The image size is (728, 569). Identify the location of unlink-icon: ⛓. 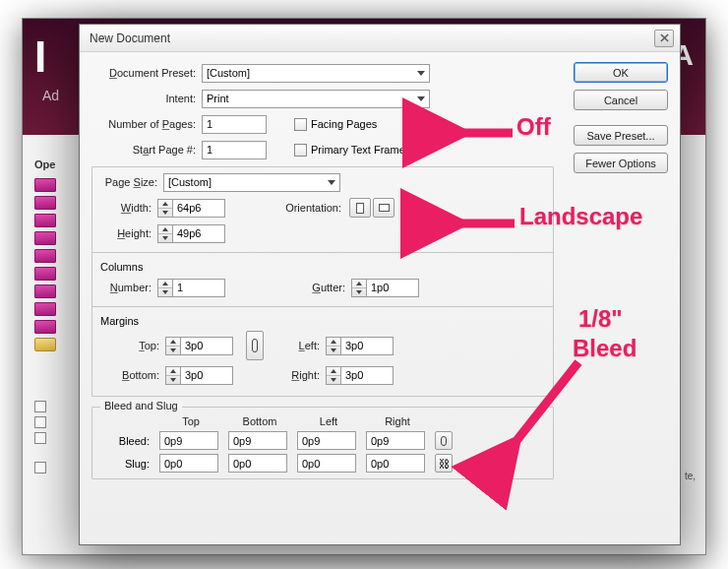
(445, 464).